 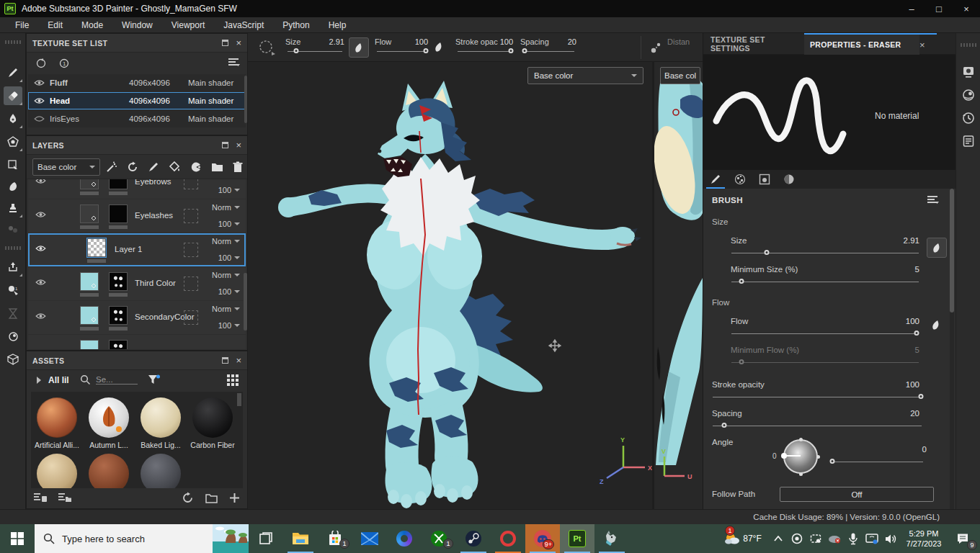 What do you see at coordinates (133, 167) in the screenshot?
I see `smart-mask-icon` at bounding box center [133, 167].